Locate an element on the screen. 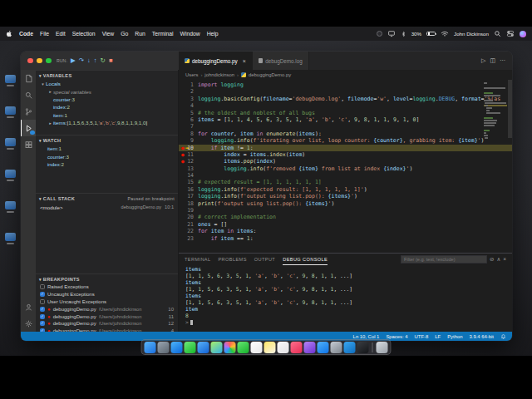  gutter: 20 is located at coordinates (188, 217).